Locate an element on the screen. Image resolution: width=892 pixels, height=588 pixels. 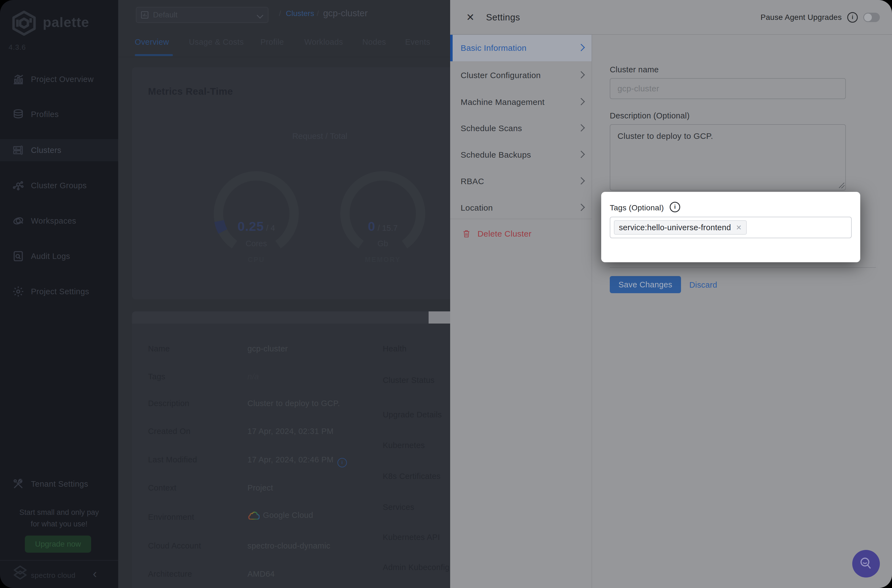
project-selector: Default is located at coordinates (202, 15).